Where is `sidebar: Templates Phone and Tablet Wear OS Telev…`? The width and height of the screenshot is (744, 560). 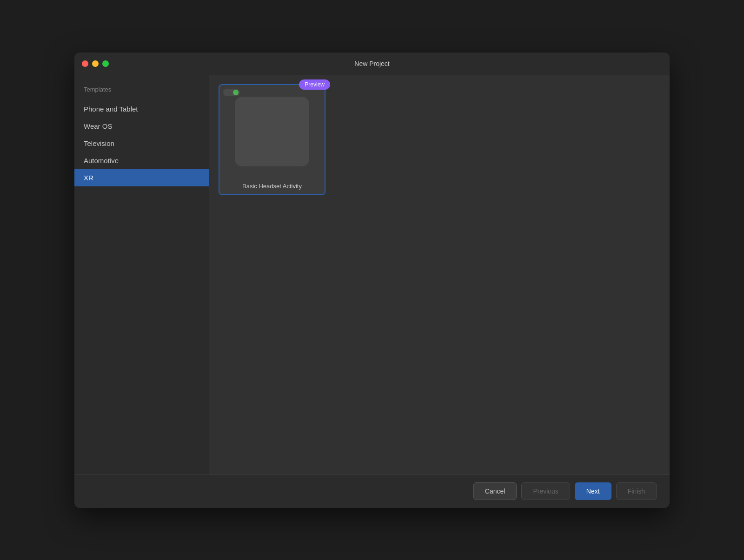 sidebar: Templates Phone and Tablet Wear OS Telev… is located at coordinates (142, 275).